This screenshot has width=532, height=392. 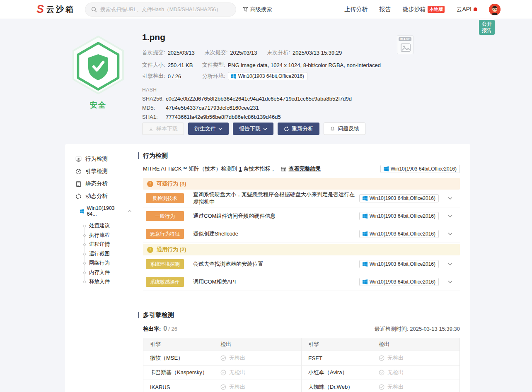 I want to click on engine-name: ESET, so click(x=343, y=358).